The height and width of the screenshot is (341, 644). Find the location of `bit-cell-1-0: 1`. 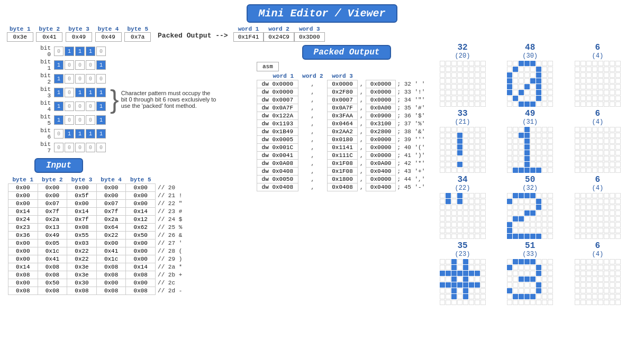

bit-cell-1-0: 1 is located at coordinates (59, 65).